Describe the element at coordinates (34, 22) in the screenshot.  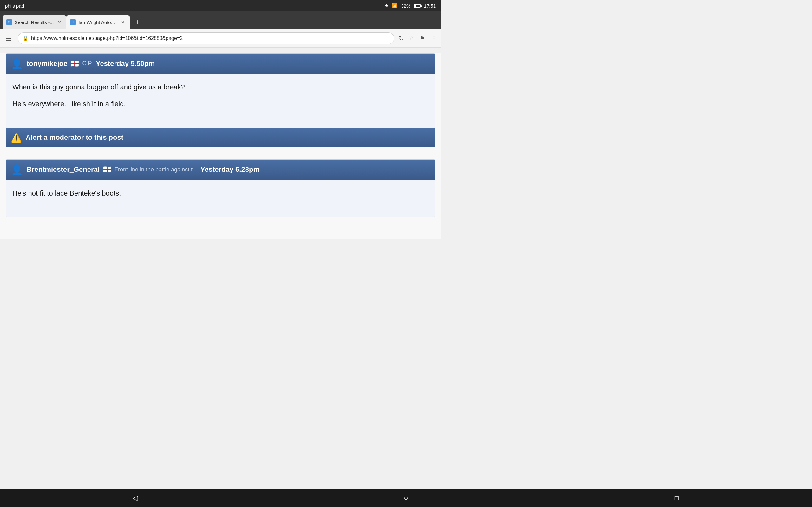
I see `tab-label-search: Search Results -...` at that location.